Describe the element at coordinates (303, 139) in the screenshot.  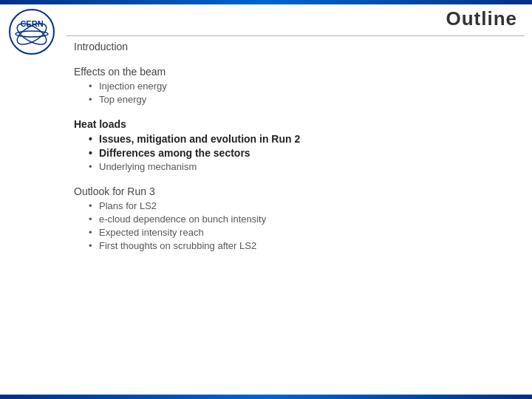
I see `list-item: • Issues, mitigation and evolution in Ru…` at that location.